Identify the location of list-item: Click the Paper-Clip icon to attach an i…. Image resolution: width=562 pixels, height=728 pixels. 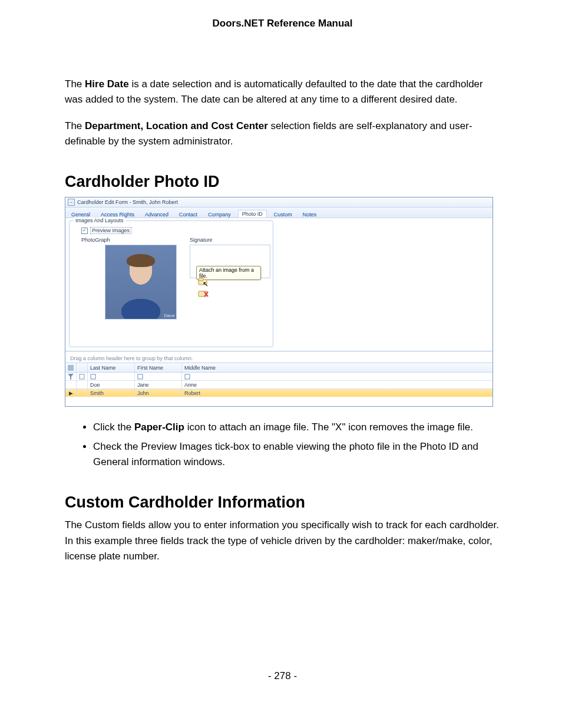
(297, 427).